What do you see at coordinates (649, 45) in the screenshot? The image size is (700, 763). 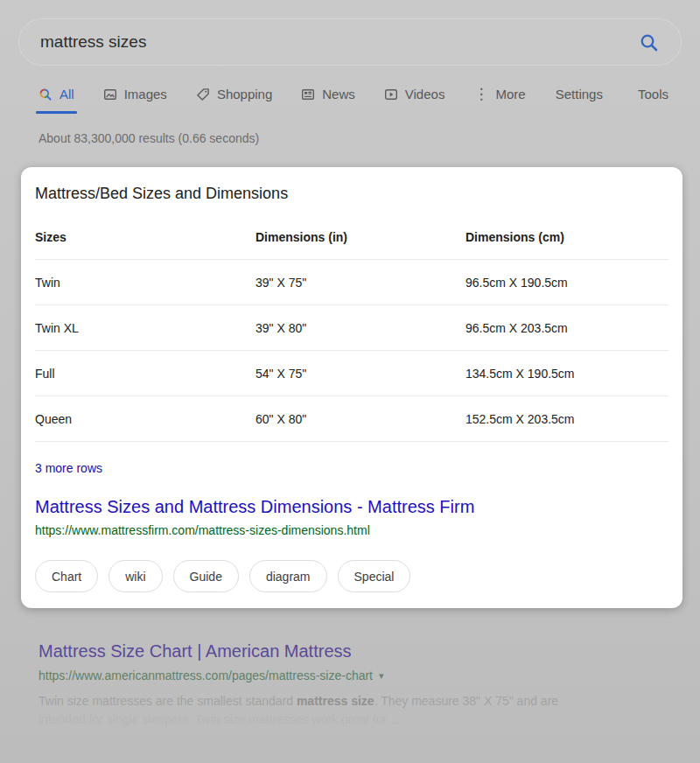 I see `search-icon` at bounding box center [649, 45].